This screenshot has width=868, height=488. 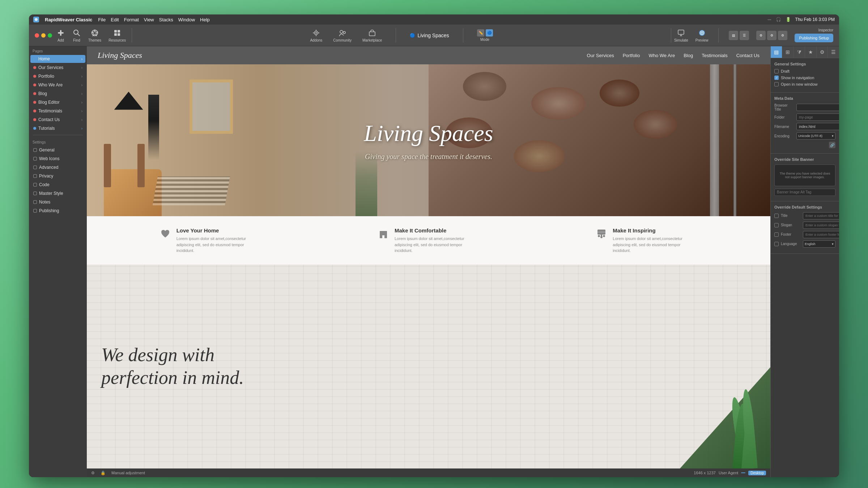 What do you see at coordinates (35, 167) in the screenshot?
I see `advanced-settings-icon` at bounding box center [35, 167].